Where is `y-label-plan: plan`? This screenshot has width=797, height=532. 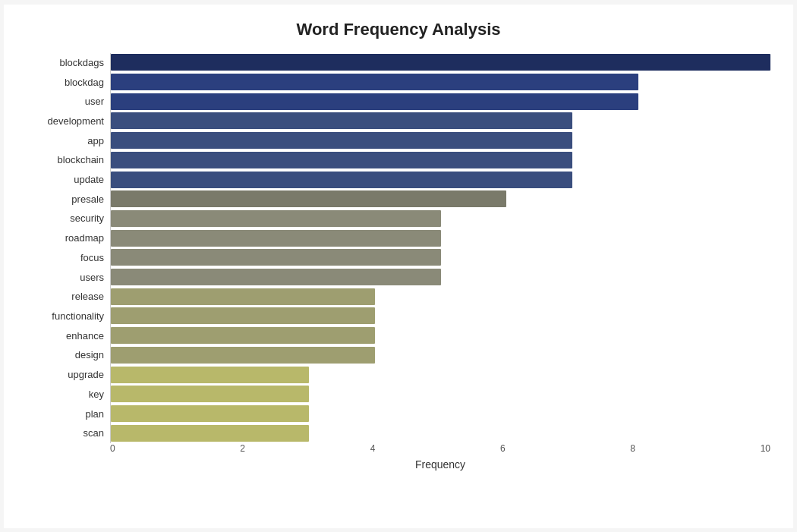 y-label-plan: plan is located at coordinates (94, 414).